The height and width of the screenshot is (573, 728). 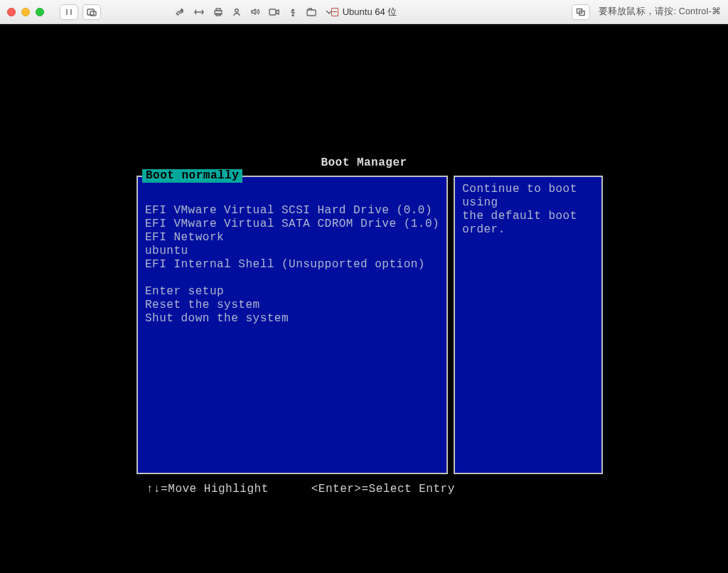 I want to click on usb-button, so click(x=293, y=12).